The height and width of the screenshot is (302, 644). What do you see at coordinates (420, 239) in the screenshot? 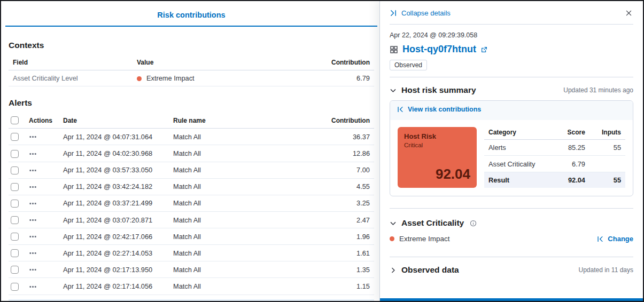
I see `asset-criticality-value: Extreme Impact` at bounding box center [420, 239].